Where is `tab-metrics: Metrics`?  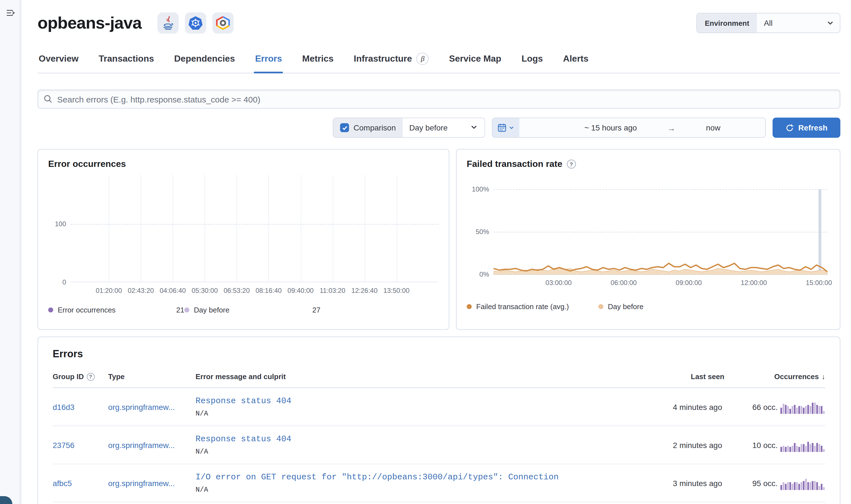
tab-metrics: Metrics is located at coordinates (318, 60).